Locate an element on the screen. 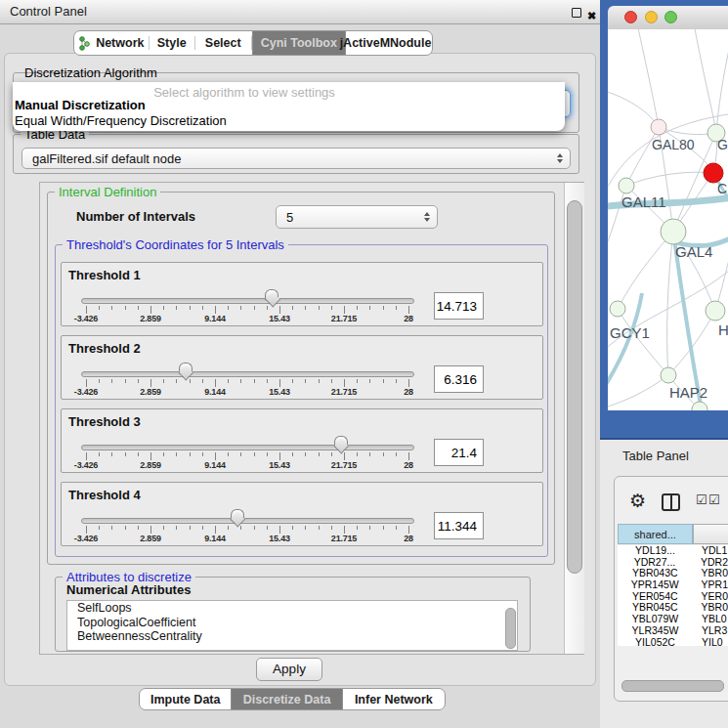 The height and width of the screenshot is (728, 728). network-window-titlebar is located at coordinates (668, 18).